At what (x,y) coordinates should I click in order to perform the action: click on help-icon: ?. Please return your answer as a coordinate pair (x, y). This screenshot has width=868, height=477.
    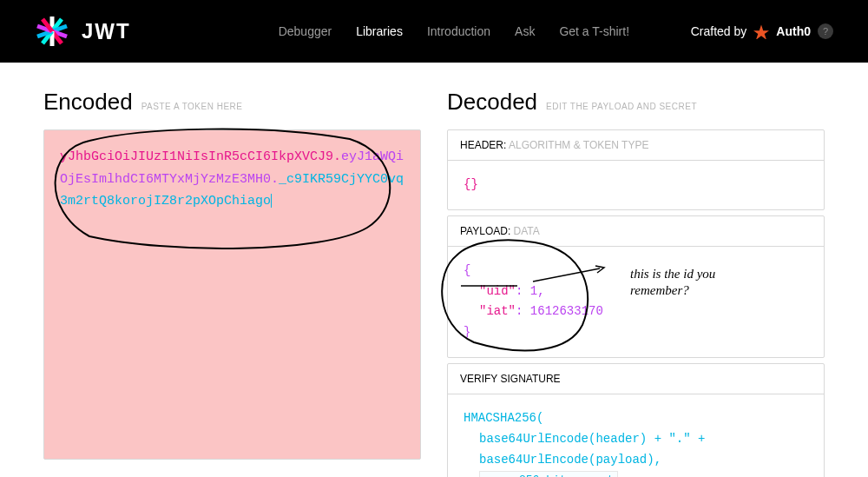
    Looking at the image, I should click on (825, 31).